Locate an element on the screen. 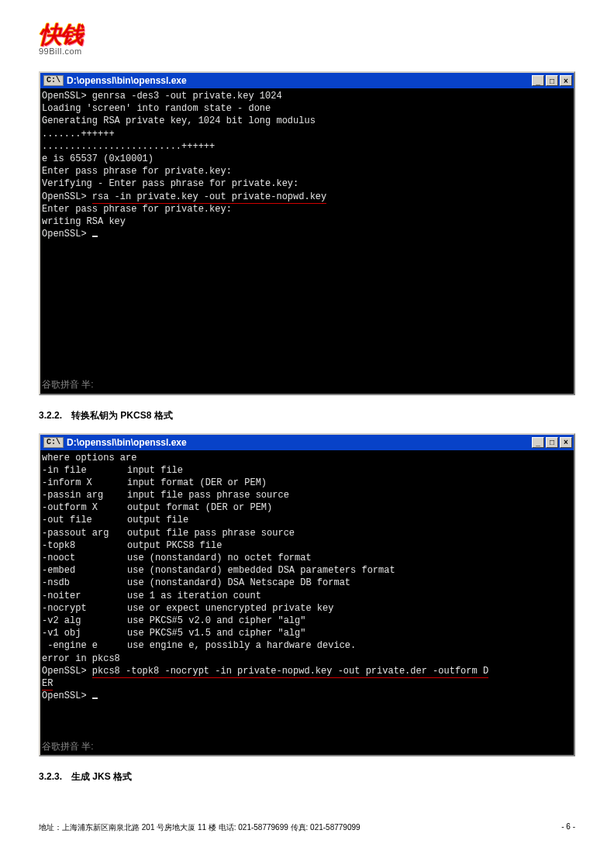 The image size is (614, 868). term-line: e is 65537 (0x10001) is located at coordinates (98, 159).